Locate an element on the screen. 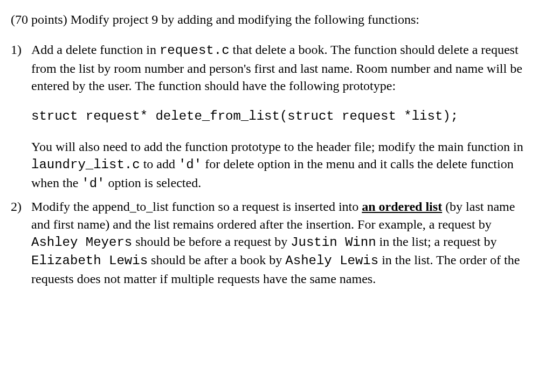  item1-p2-text-a: You will also need to add the function p… is located at coordinates (277, 147).